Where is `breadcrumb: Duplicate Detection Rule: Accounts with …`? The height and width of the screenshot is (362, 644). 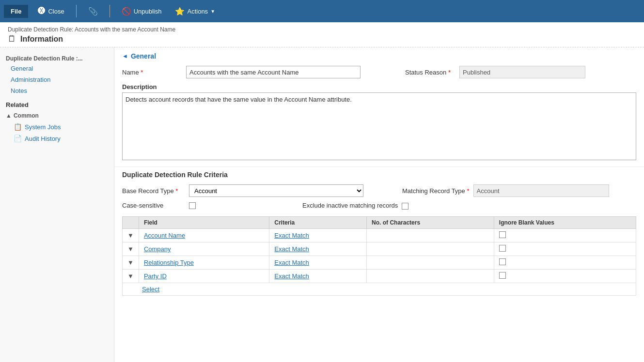
breadcrumb: Duplicate Detection Rule: Accounts with … is located at coordinates (322, 30).